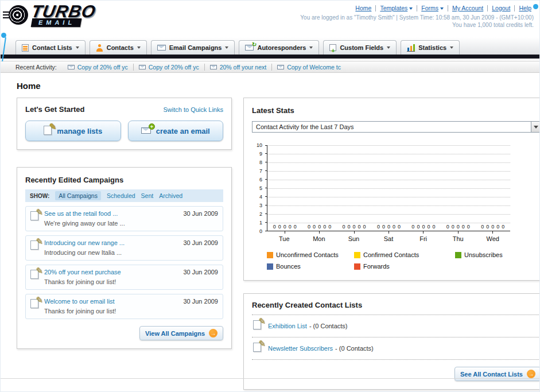 The image size is (540, 392). What do you see at coordinates (50, 47) in the screenshot?
I see `tab-contact-lists: Contact Lists` at bounding box center [50, 47].